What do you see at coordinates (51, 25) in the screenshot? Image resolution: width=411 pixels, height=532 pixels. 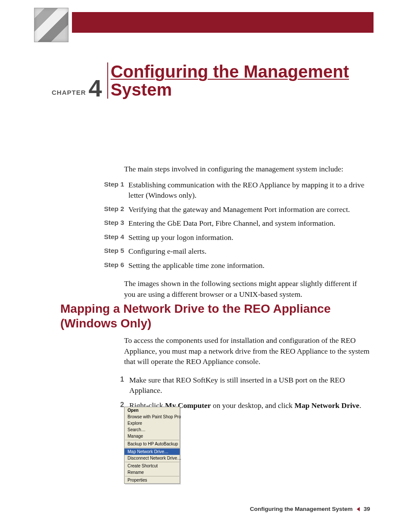 I see `chapter-thumbnail-image` at bounding box center [51, 25].